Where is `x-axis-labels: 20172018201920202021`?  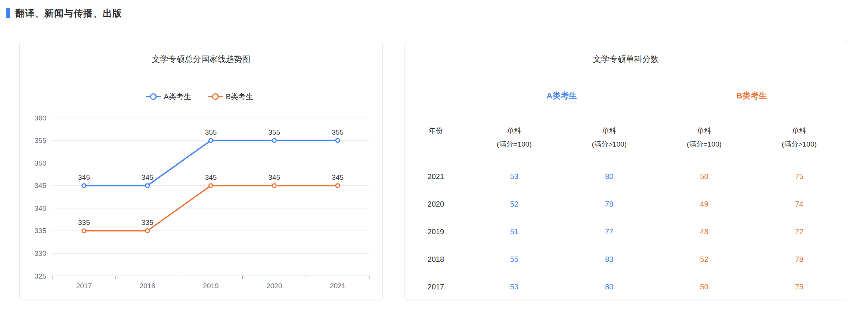 x-axis-labels: 20172018201920202021 is located at coordinates (211, 286).